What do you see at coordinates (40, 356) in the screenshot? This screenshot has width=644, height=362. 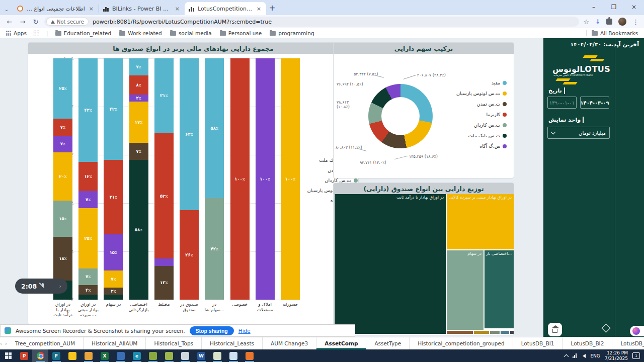 I see `chrome-icon` at bounding box center [40, 356].